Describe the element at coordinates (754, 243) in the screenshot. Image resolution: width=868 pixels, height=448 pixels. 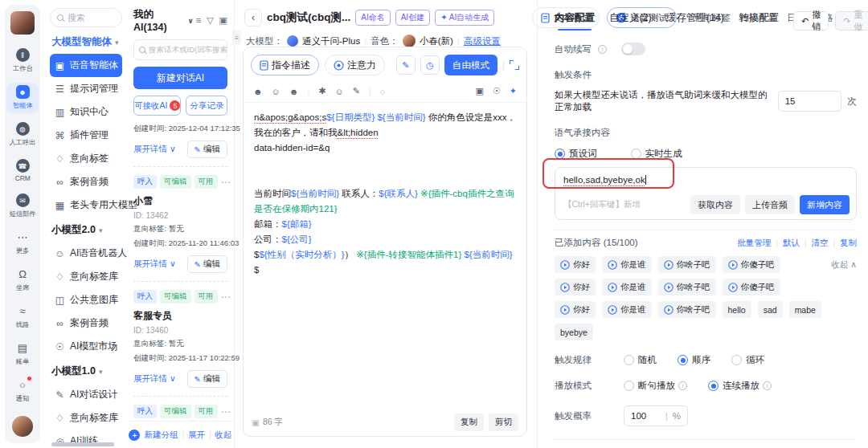
I see `added-link-批量管理: 批量管理` at that location.